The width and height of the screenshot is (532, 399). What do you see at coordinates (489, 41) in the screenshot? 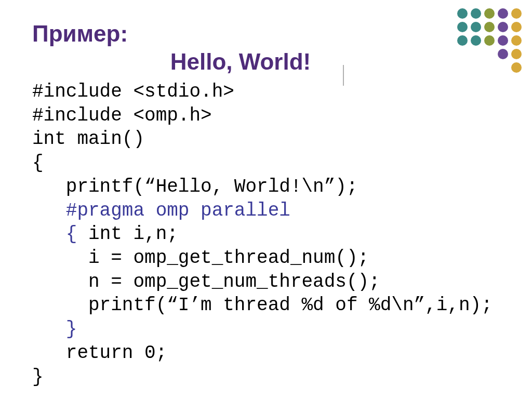
I see `decor-dot-grid` at bounding box center [489, 41].